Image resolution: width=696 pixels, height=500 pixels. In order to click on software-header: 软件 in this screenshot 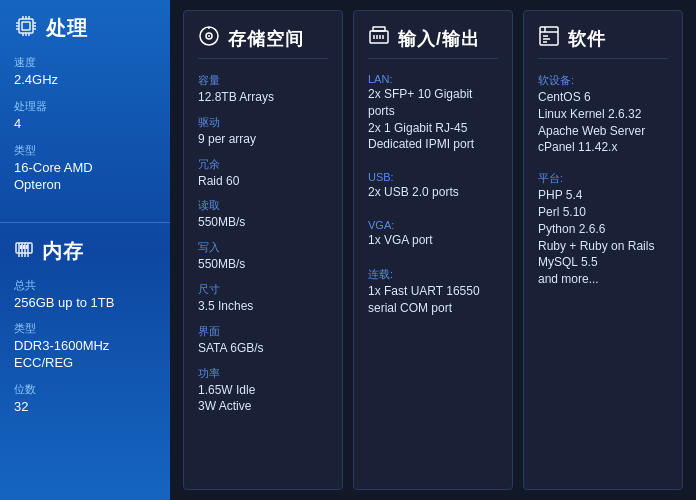, I will do `click(603, 42)`.